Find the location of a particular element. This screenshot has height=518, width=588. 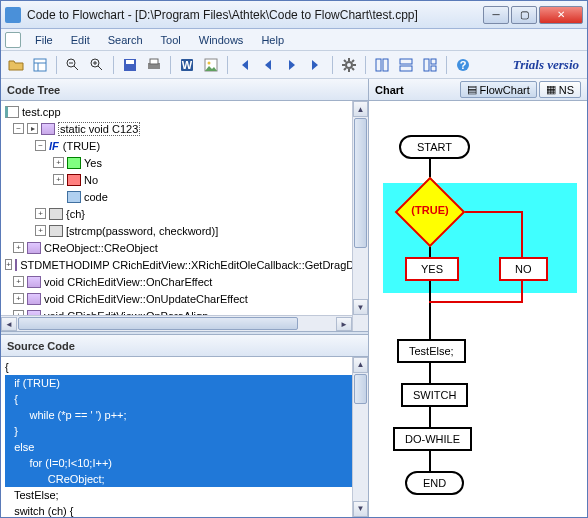

ns-icon: ▦ is located at coordinates (551, 90).